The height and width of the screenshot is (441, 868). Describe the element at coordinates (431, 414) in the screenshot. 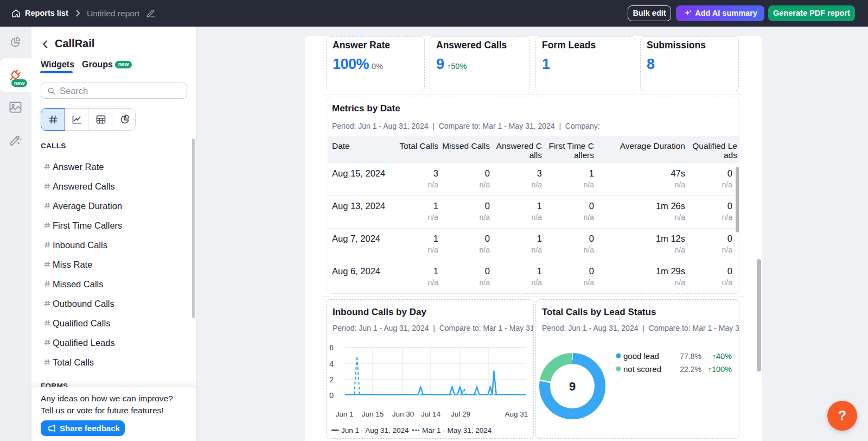

I see `svg-text: Jul 14` at that location.